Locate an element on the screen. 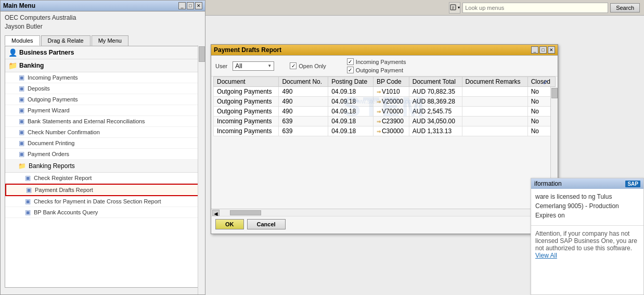  maximize-button: □ is located at coordinates (190, 6).